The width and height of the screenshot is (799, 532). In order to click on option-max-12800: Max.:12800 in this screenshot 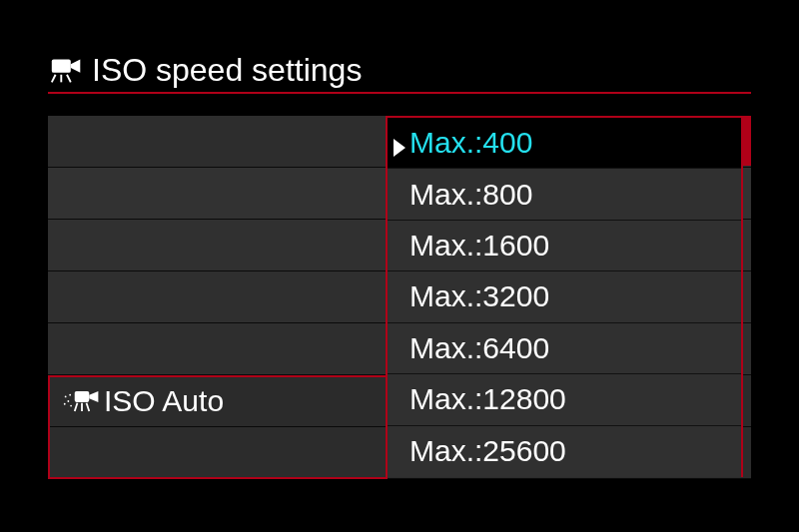, I will do `click(564, 399)`.